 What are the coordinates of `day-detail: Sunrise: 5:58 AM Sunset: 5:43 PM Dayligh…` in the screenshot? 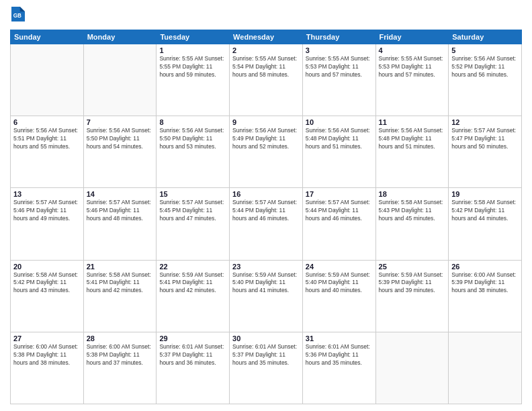 It's located at (412, 211).